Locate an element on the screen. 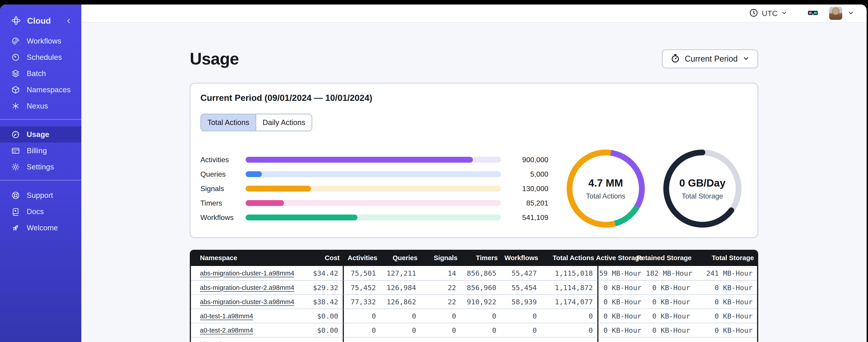 The image size is (868, 342). period-selector-button: Current Period is located at coordinates (710, 59).